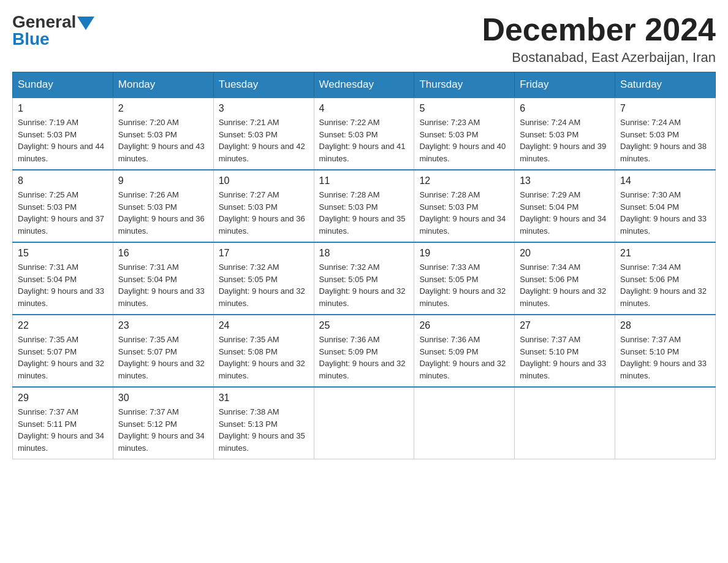 This screenshot has width=728, height=563. I want to click on calendar-header-monday: Monday, so click(163, 85).